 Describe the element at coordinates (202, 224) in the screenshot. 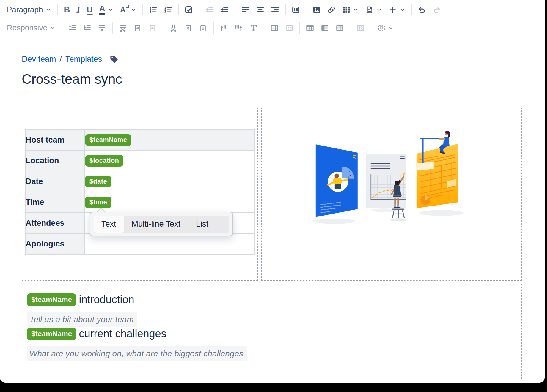

I see `popup-option-list: List` at that location.